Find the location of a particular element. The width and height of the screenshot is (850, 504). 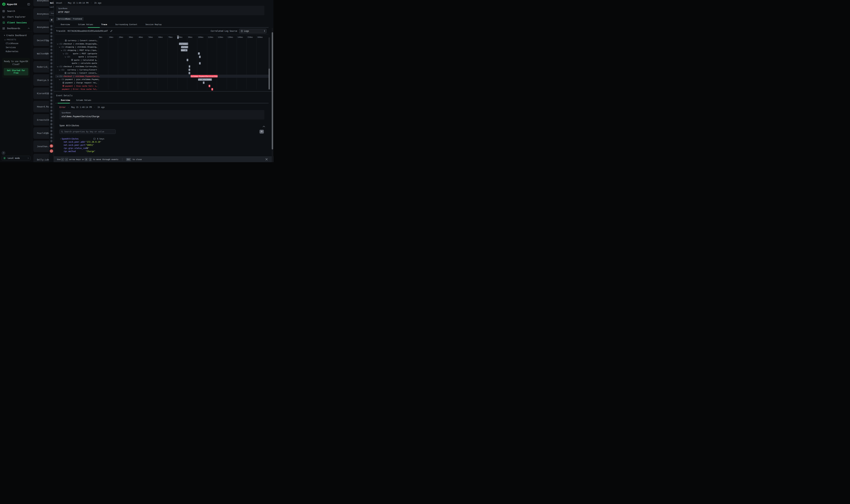

span-duration-bar: P is located at coordinates (199, 54).